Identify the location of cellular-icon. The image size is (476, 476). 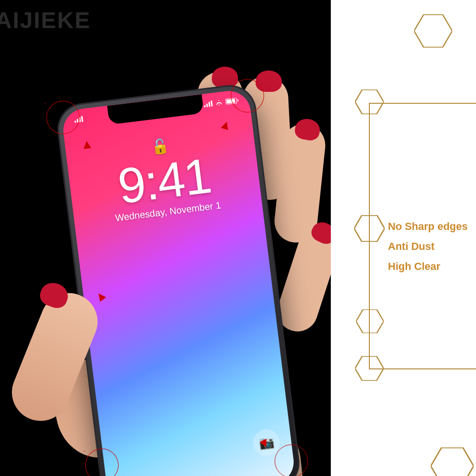
(208, 104).